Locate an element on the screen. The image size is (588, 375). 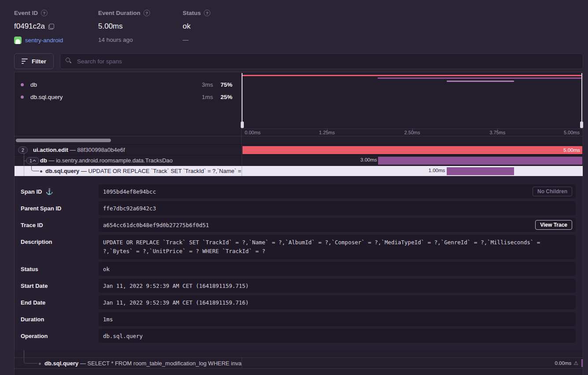
op-name: db.sql.query is located at coordinates (47, 97).